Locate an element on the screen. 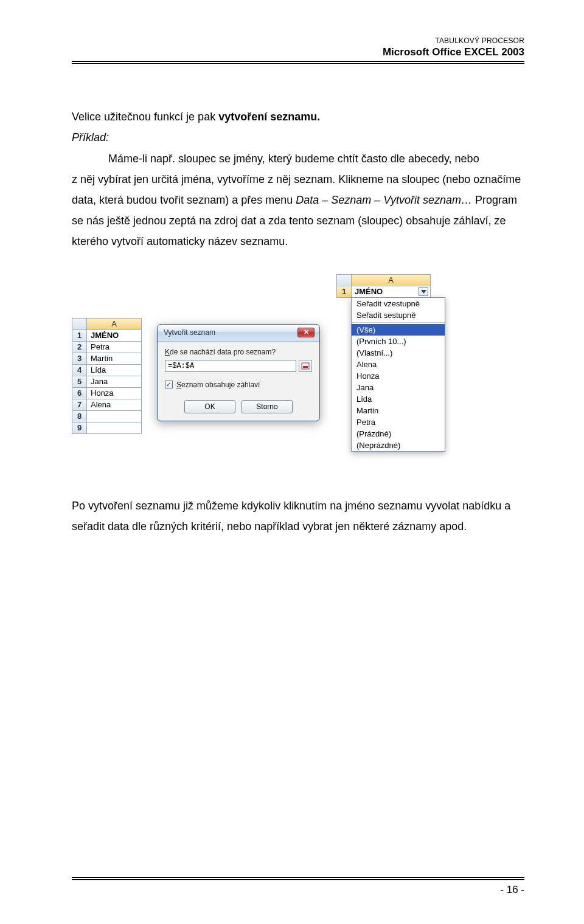  cell: Jana is located at coordinates (114, 381).